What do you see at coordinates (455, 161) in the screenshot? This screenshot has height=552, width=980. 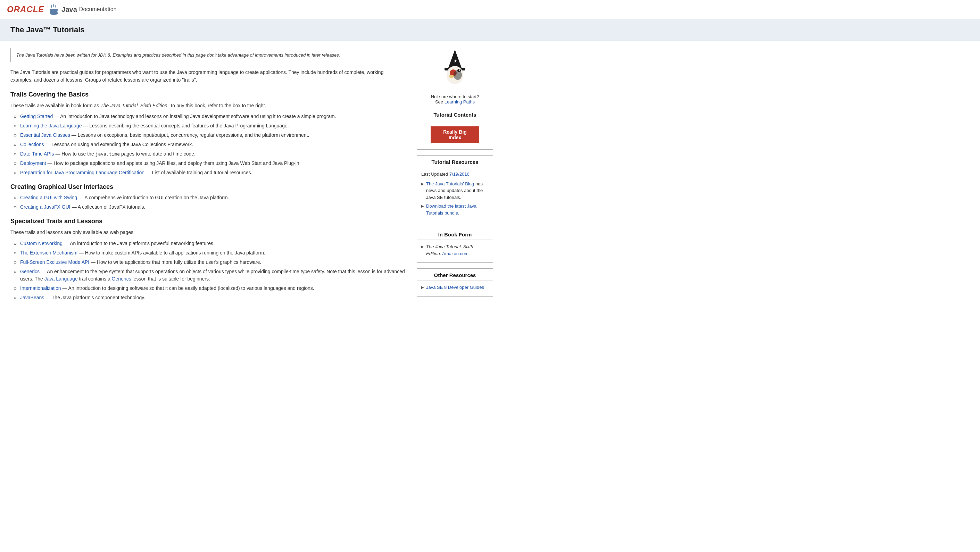 I see `tutorial-resources-title: Tutorial Resources` at bounding box center [455, 161].